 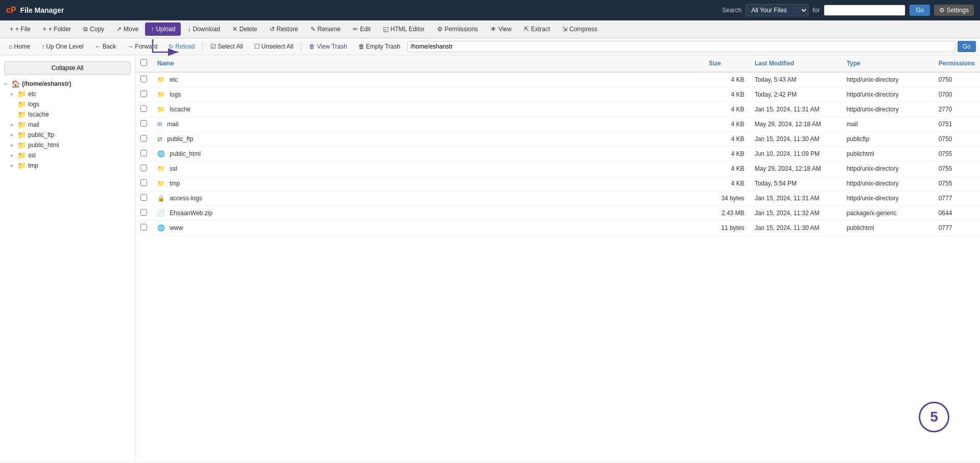 What do you see at coordinates (558, 198) in the screenshot?
I see `table-row: 🔒 access-logs 34 bytes Jan 15, 2024, 11:…` at bounding box center [558, 198].